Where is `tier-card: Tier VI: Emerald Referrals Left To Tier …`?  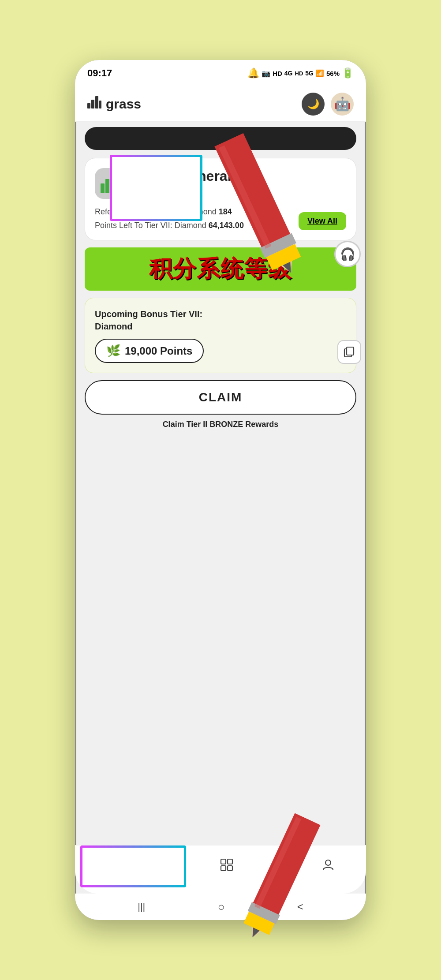 tier-card: Tier VI: Emerald Referrals Left To Tier … is located at coordinates (220, 199).